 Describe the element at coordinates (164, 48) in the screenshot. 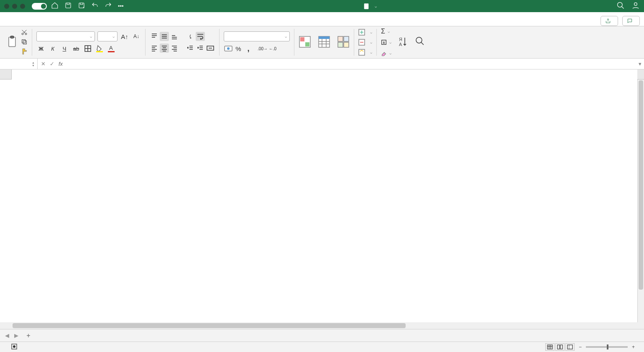

I see `align-center-icon` at that location.